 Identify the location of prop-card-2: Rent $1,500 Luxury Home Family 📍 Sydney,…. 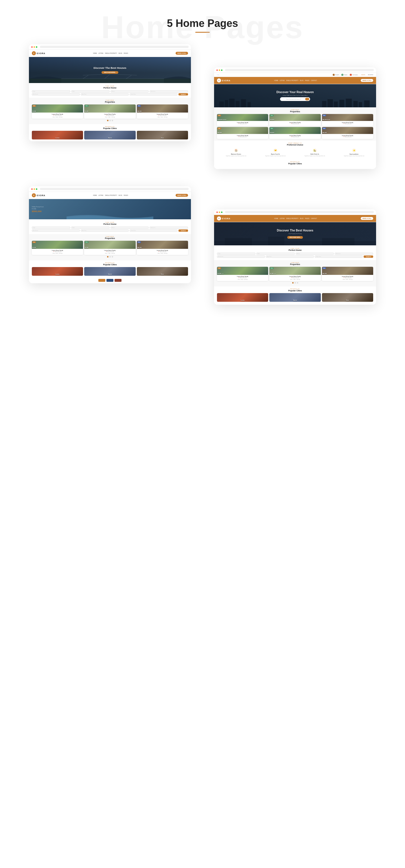
(110, 112).